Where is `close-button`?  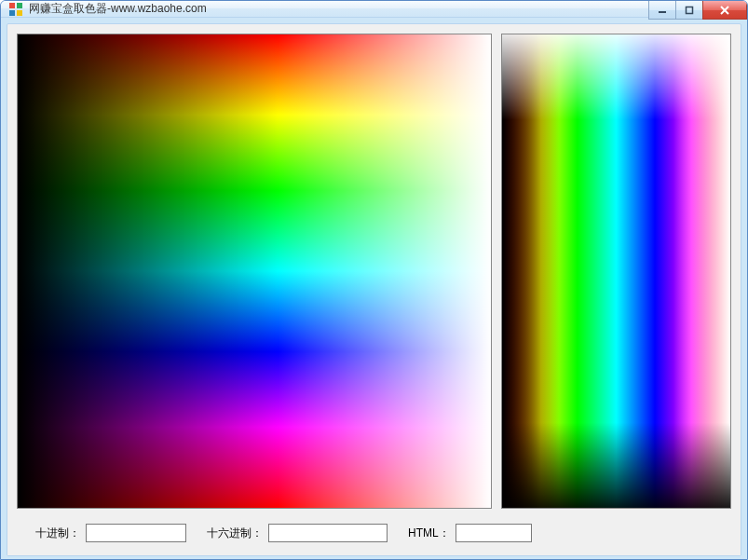
close-button is located at coordinates (725, 10).